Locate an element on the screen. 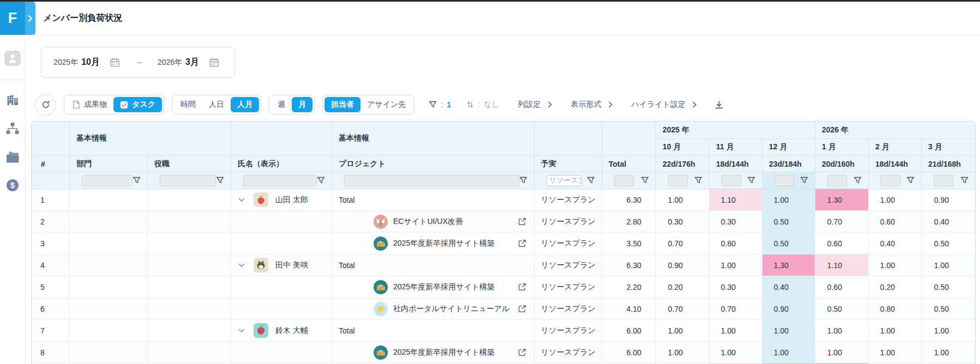 This screenshot has width=980, height=364. week-period-button: 週 is located at coordinates (281, 105).